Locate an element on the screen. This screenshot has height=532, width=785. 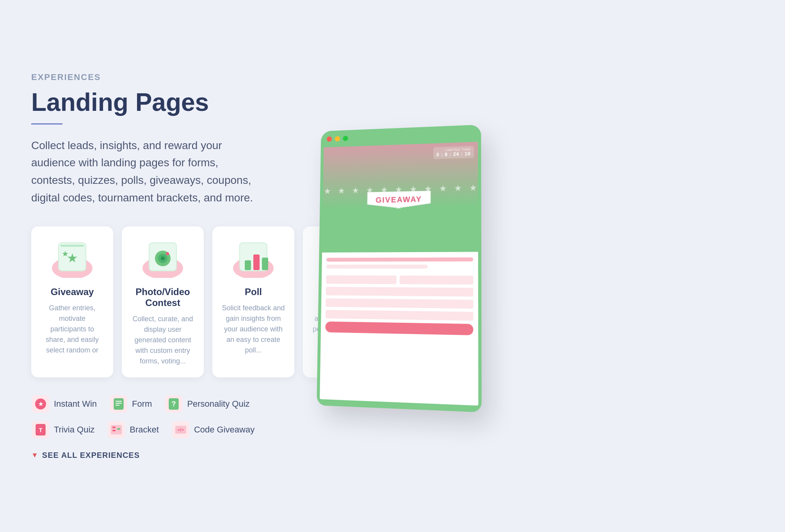
card-poll-title: Poll is located at coordinates (253, 292).